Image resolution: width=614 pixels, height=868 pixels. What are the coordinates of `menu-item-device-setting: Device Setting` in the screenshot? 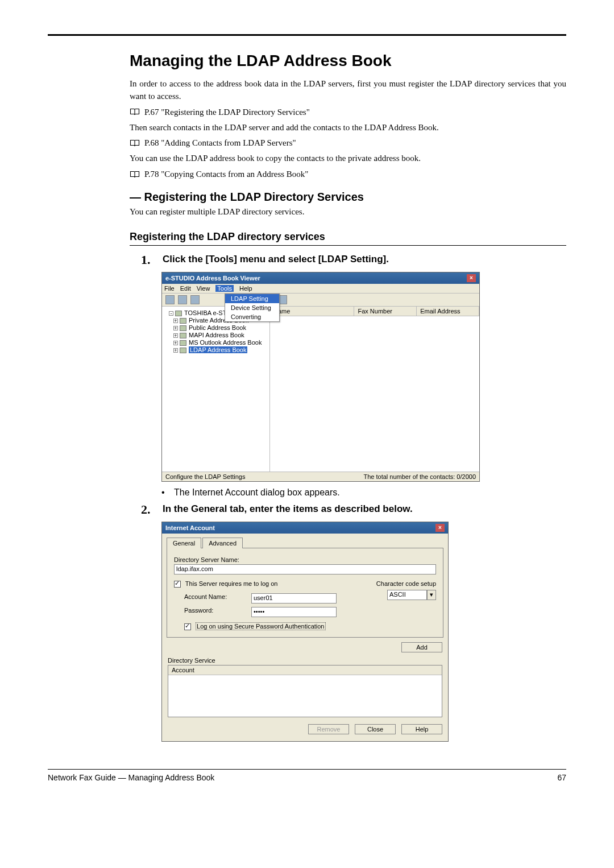 It's located at (252, 308).